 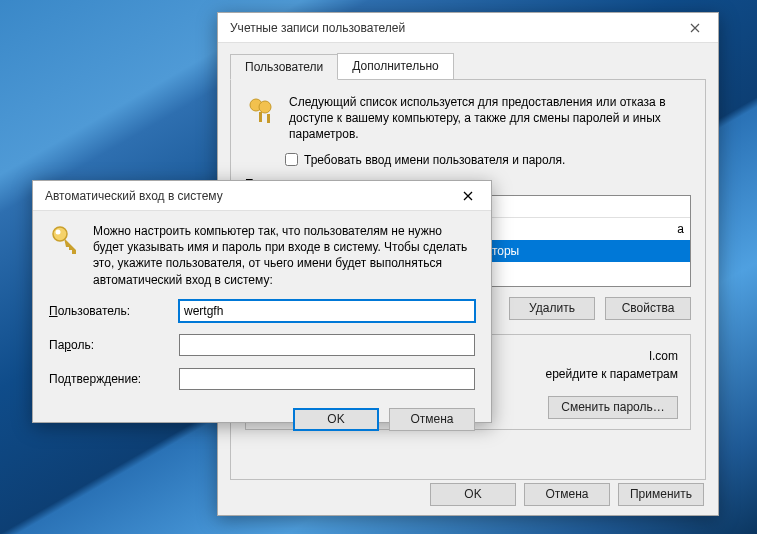 What do you see at coordinates (318, 28) in the screenshot?
I see `dialog-title: Учетные записи пользователей` at bounding box center [318, 28].